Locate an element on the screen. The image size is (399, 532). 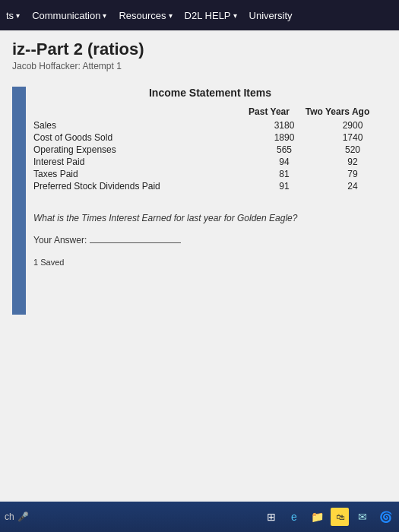
microphone-icon: 🎤 is located at coordinates (23, 517).